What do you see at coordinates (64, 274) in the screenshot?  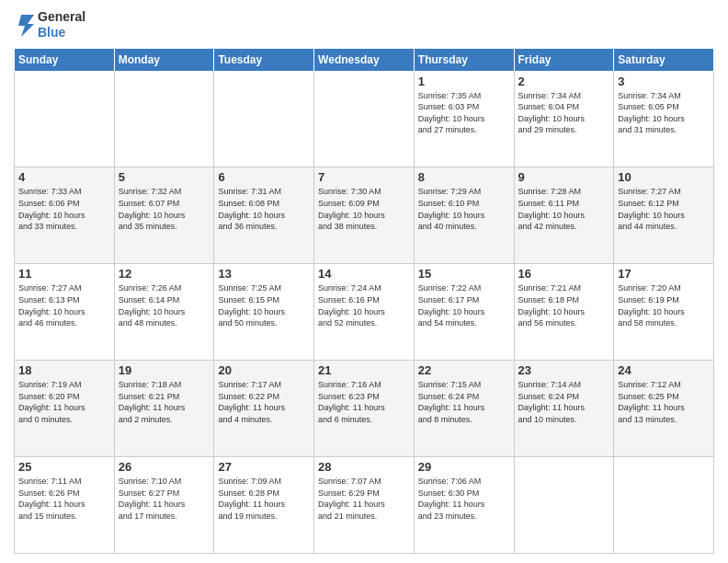 I see `day-number: 11` at bounding box center [64, 274].